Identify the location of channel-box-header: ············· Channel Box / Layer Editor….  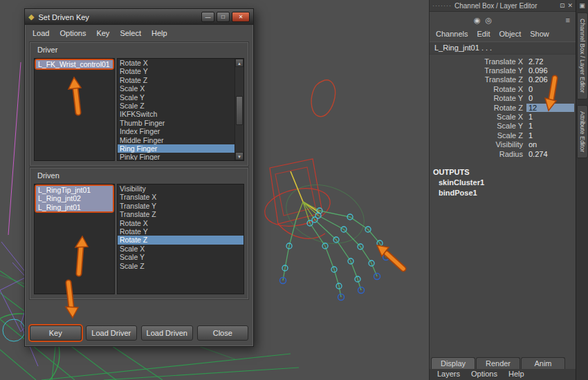
(502, 6).